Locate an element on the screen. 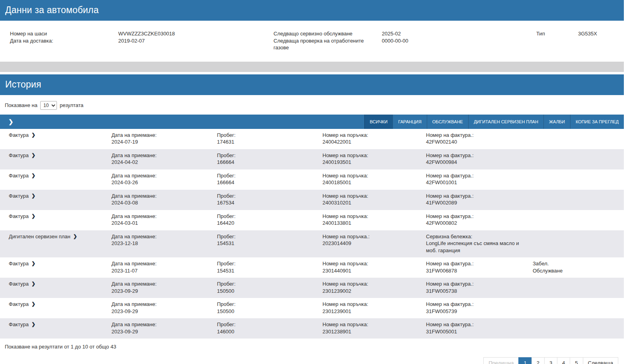 The height and width of the screenshot is (364, 637). page-length-suffix: резултата is located at coordinates (72, 105).